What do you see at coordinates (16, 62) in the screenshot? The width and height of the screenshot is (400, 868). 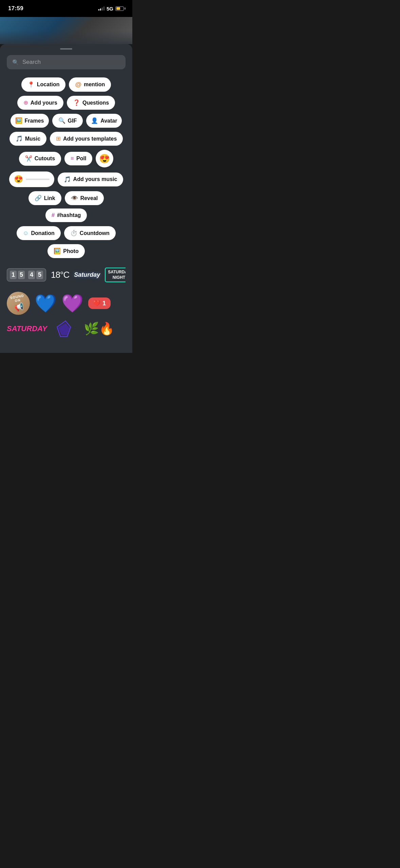 I see `search-icon: 🔍` at bounding box center [16, 62].